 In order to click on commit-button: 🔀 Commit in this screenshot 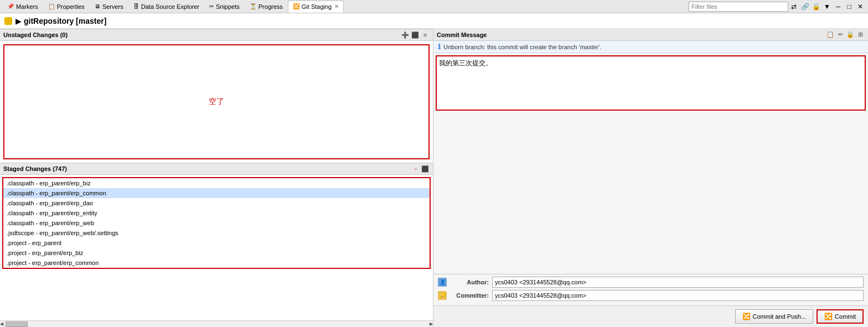, I will do `click(840, 316)`.